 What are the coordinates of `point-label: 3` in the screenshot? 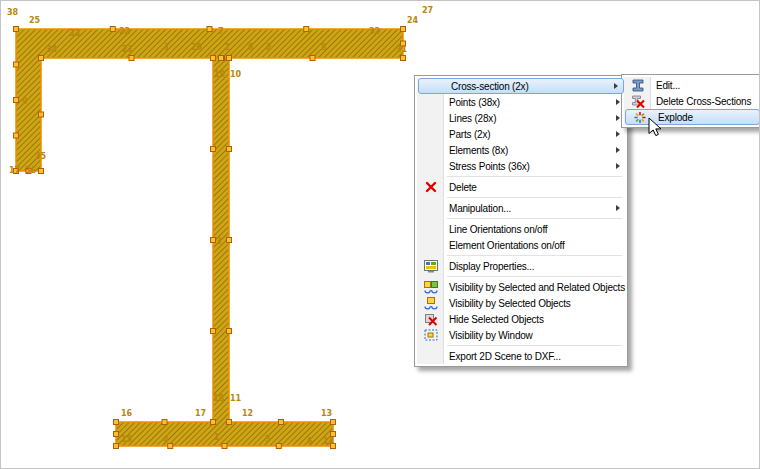 It's located at (219, 242).